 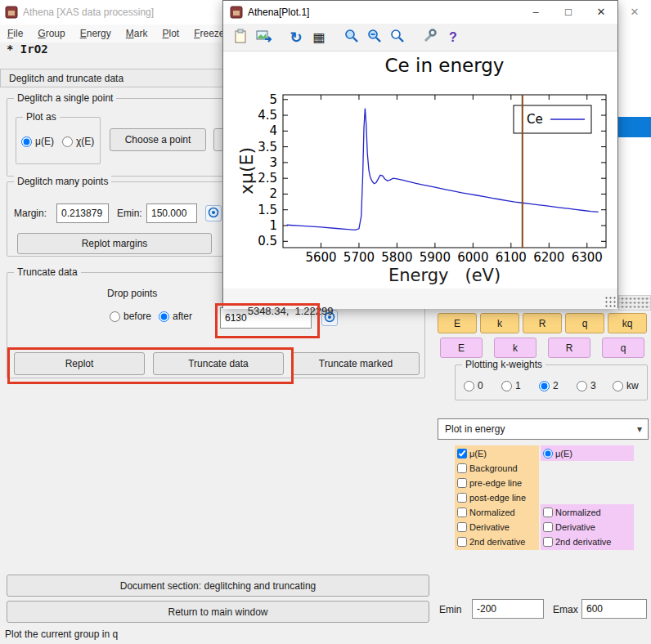 I want to click on drop-before-radio-input, so click(x=114, y=317).